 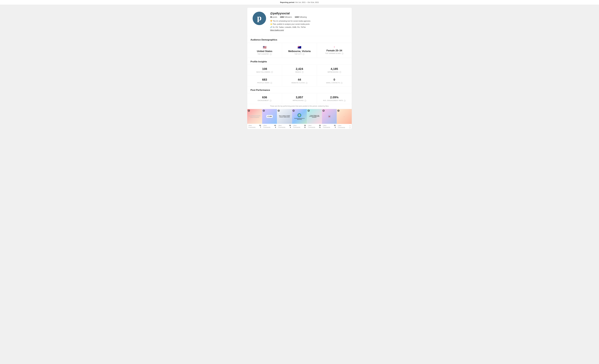 I want to click on metric-label: AVG. ENGAGEMENT RATE i, so click(x=335, y=101).